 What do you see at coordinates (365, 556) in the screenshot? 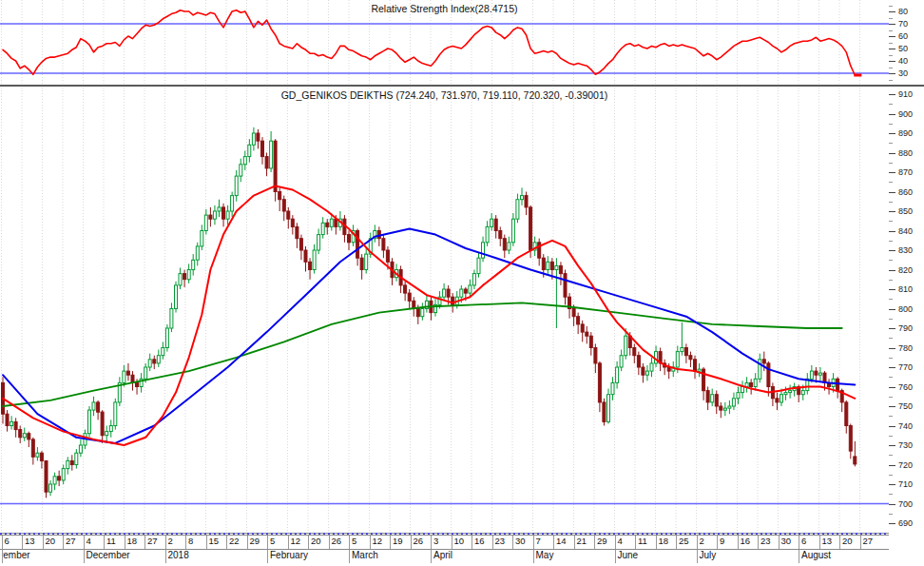
I see `x-axis-month-label: March` at bounding box center [365, 556].